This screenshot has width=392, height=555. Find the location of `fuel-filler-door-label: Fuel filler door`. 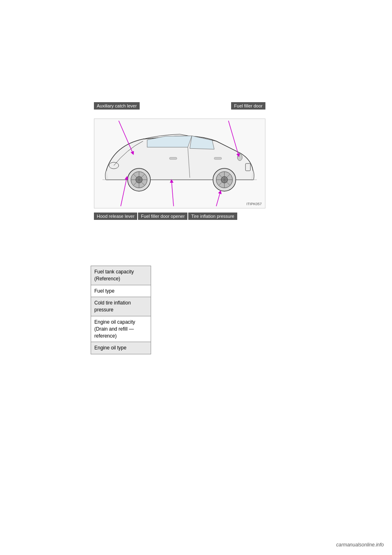

fuel-filler-door-label: Fuel filler door is located at coordinates (248, 106).